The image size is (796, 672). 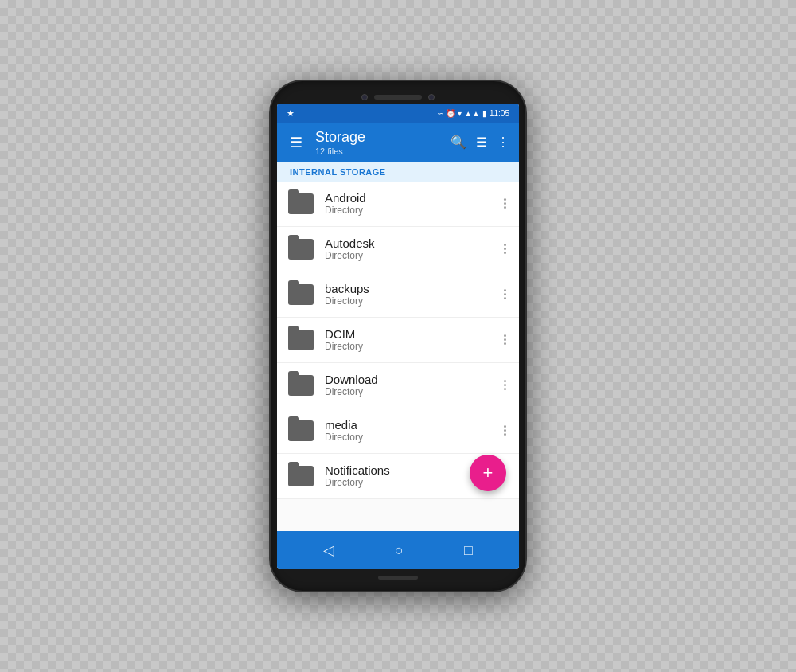 I want to click on bottom-nav: ◁ ○ □, so click(x=398, y=550).